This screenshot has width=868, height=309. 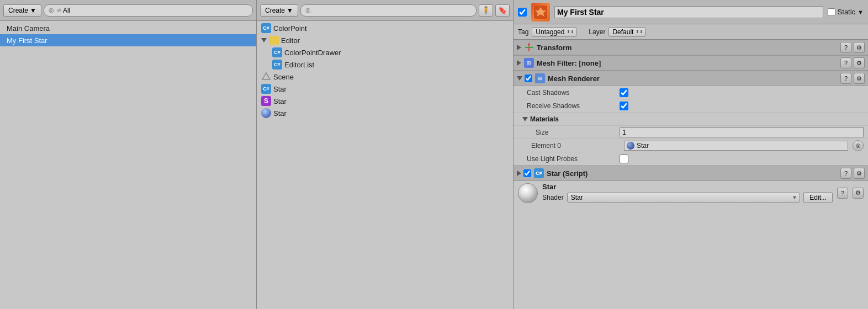 I want to click on meshrenderer-gear-btn: ⚙, so click(x=859, y=78).